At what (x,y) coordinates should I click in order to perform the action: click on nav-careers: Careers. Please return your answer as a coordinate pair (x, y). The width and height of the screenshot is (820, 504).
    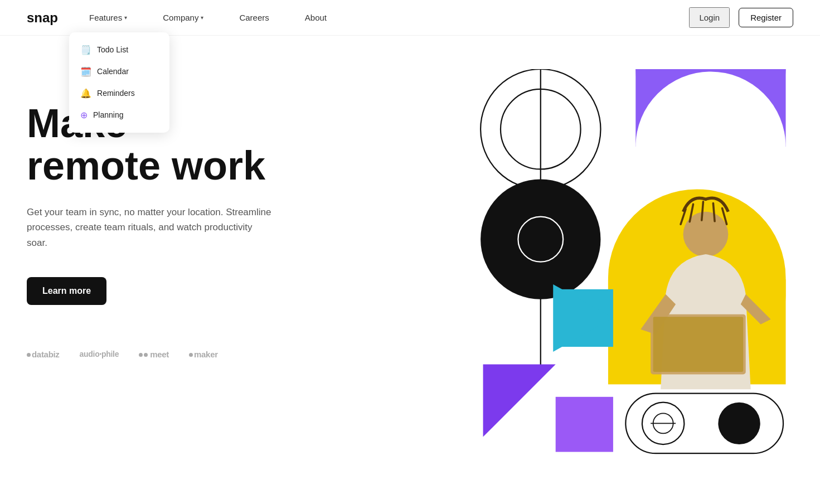
    Looking at the image, I should click on (254, 18).